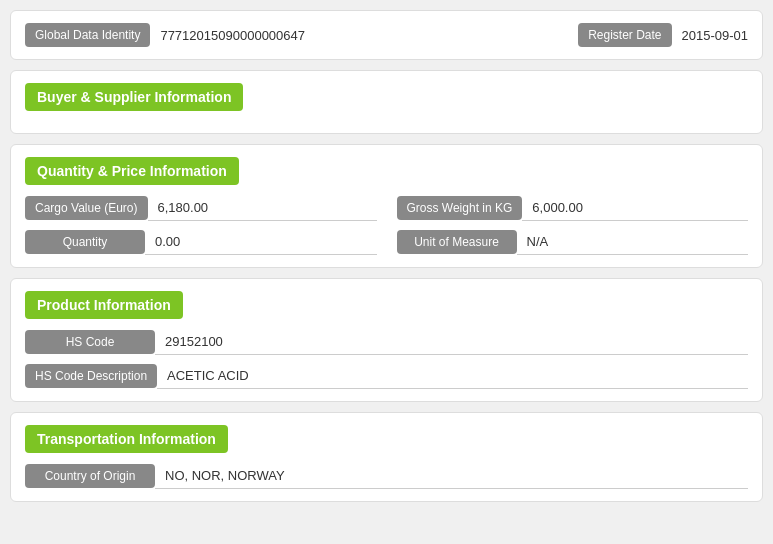  Describe the element at coordinates (457, 242) in the screenshot. I see `unit-of-measure-label: Unit of Measure` at that location.